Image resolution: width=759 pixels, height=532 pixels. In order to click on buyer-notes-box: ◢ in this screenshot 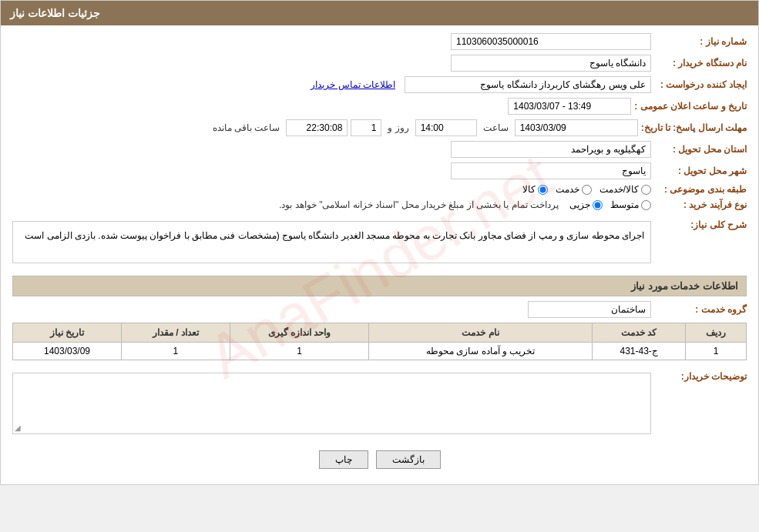, I will do `click(331, 403)`.